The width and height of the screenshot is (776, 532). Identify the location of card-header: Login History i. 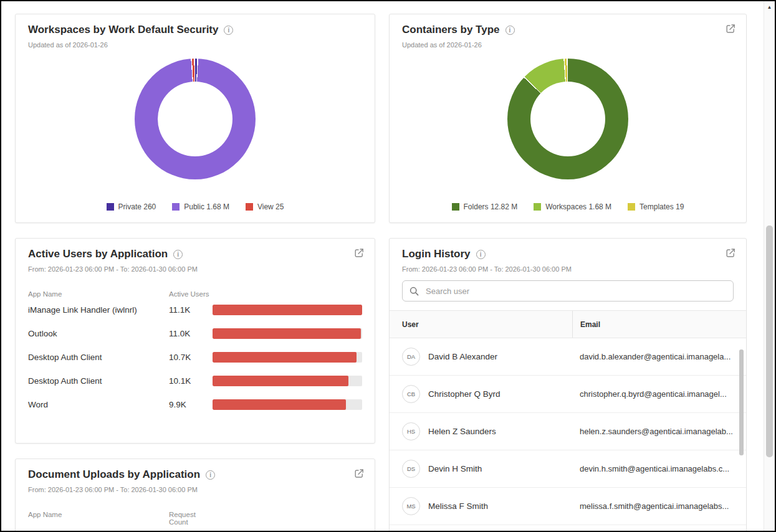
(568, 254).